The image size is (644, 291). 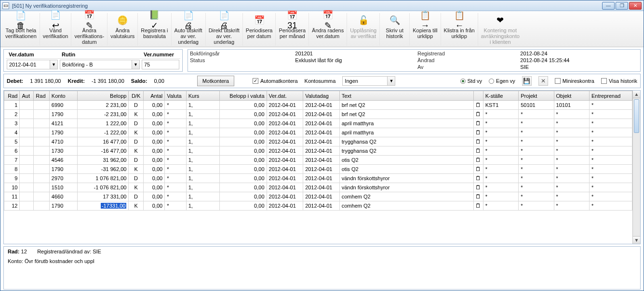 I want to click on stdvy-radio: Std vy, so click(x=471, y=81).